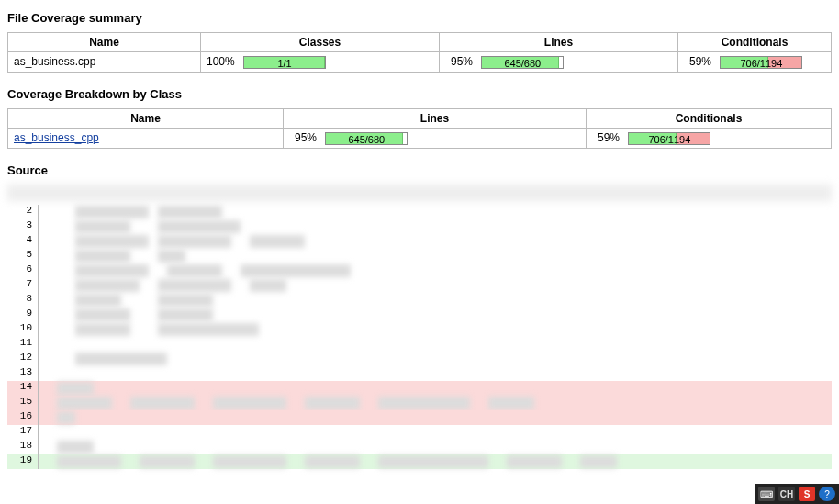 This screenshot has width=839, height=504. What do you see at coordinates (23, 388) in the screenshot?
I see `line-number: 14` at bounding box center [23, 388].